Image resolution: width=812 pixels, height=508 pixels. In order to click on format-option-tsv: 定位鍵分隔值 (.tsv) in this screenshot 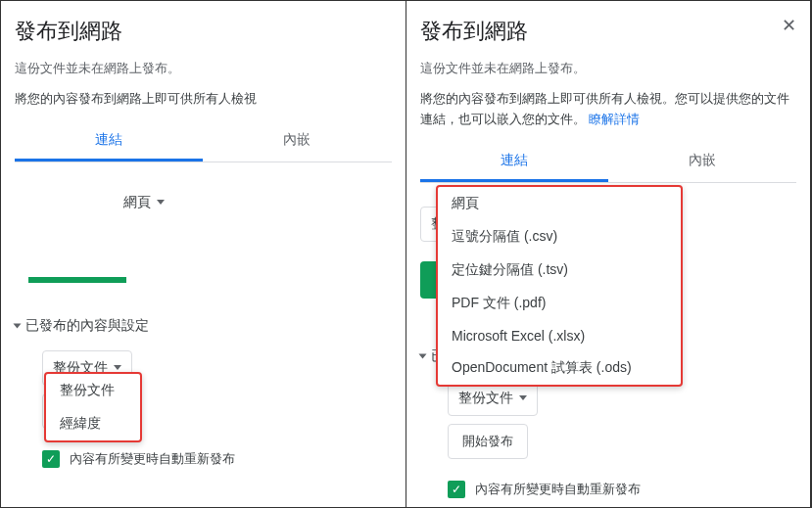, I will do `click(559, 270)`.